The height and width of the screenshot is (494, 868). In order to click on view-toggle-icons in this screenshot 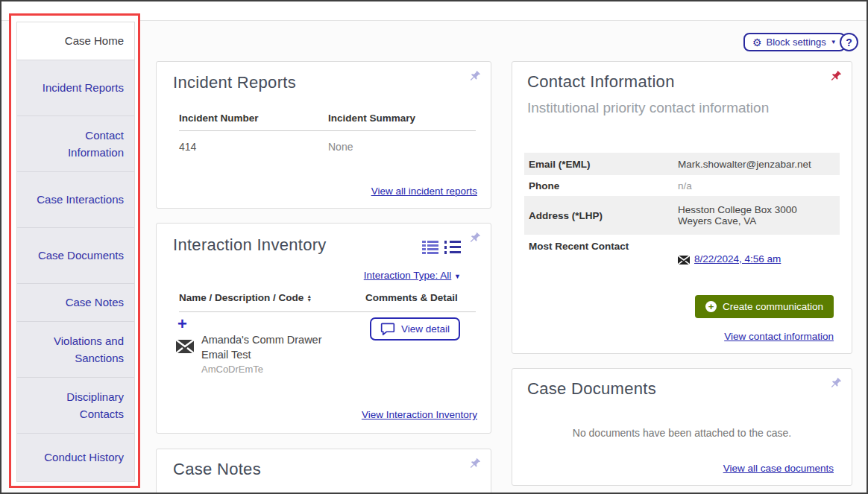, I will do `click(441, 247)`.